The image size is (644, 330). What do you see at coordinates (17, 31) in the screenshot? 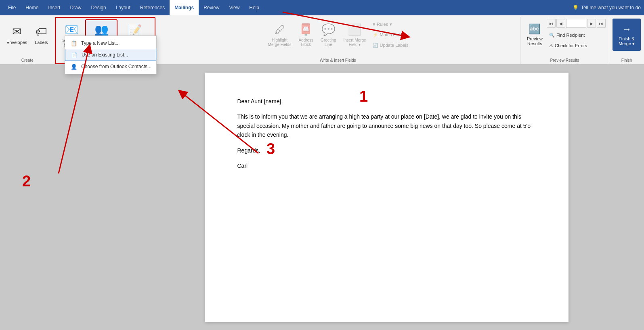
I see `envelope-icon: ✉` at bounding box center [17, 31].